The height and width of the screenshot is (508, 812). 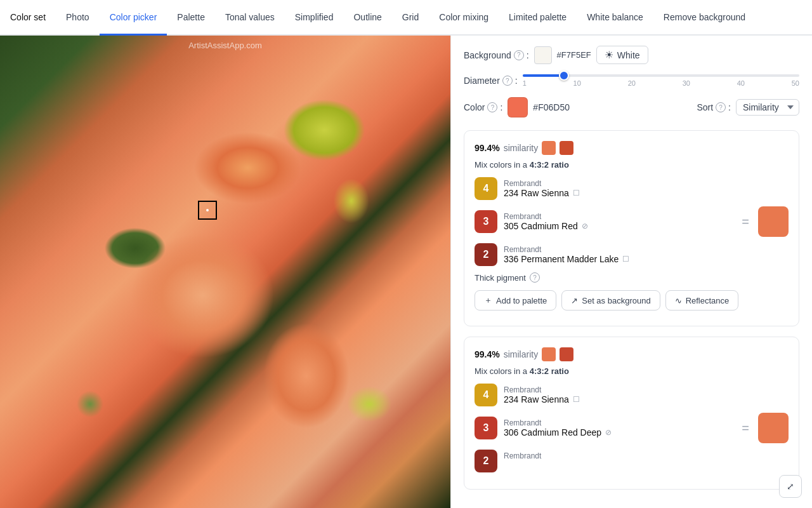 What do you see at coordinates (538, 18) in the screenshot?
I see `nav-limited-palette: Limited palette` at bounding box center [538, 18].